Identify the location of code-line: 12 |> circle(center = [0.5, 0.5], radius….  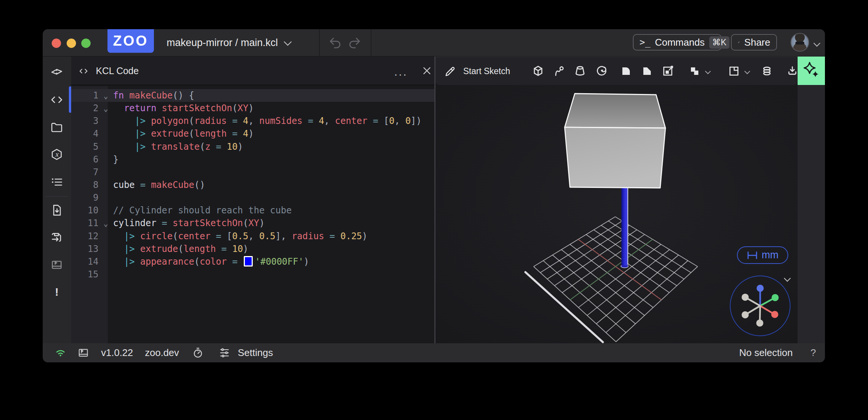
(219, 236).